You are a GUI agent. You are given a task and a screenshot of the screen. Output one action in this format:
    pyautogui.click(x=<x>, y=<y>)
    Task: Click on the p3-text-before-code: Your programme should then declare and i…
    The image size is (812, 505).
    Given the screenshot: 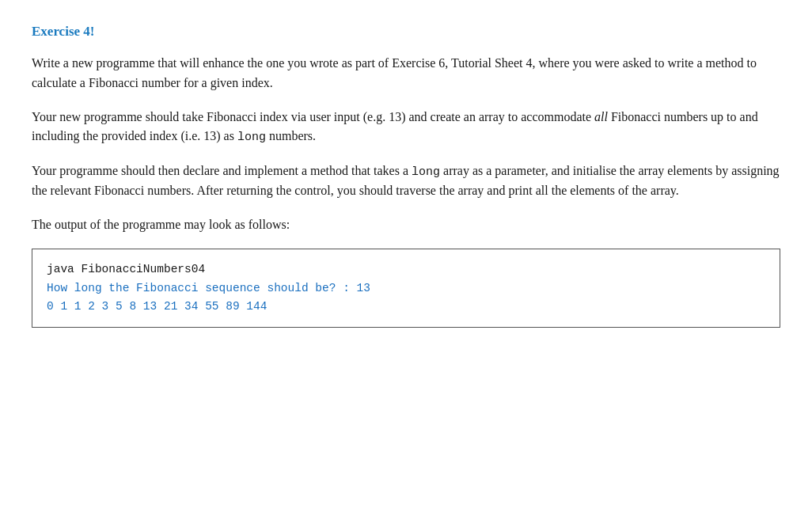 What is the action you would take?
    pyautogui.click(x=222, y=171)
    